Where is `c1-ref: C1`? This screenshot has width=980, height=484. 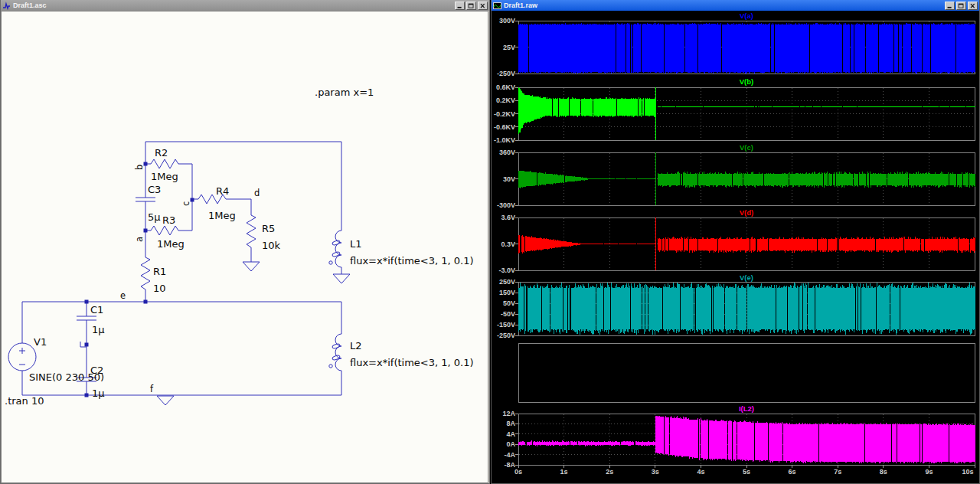 c1-ref: C1 is located at coordinates (96, 309).